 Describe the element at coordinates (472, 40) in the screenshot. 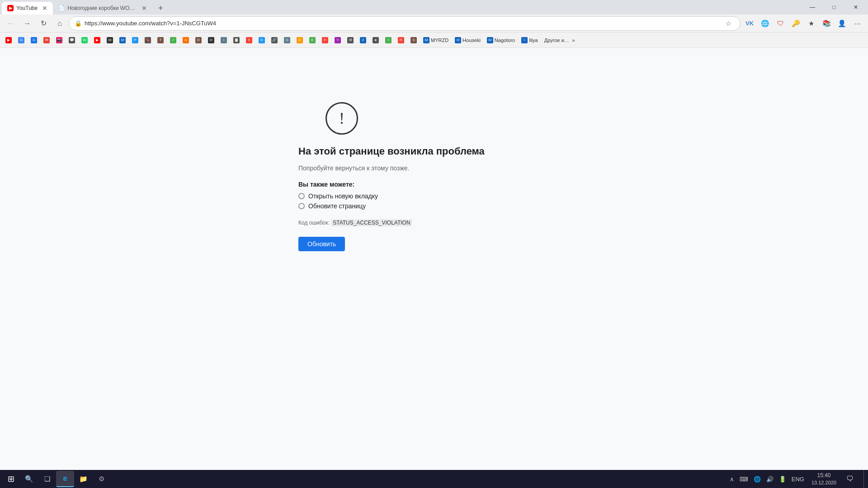

I see `bookmark-houseki-label: Houseki` at that location.